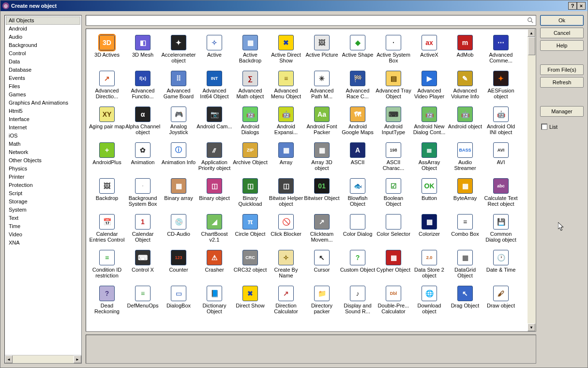  What do you see at coordinates (43, 119) in the screenshot?
I see `category-item: Interface` at bounding box center [43, 119].